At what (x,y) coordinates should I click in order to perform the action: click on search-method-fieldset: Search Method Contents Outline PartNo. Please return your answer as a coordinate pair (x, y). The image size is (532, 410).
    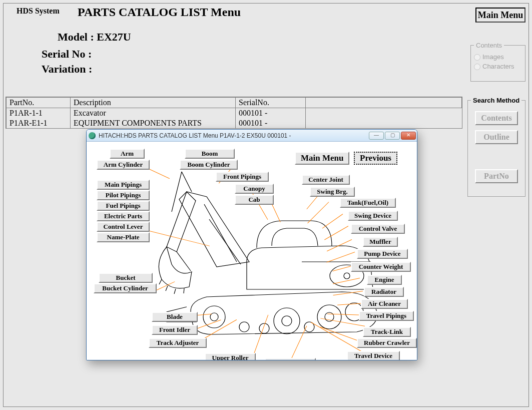
    Looking at the image, I should click on (496, 147).